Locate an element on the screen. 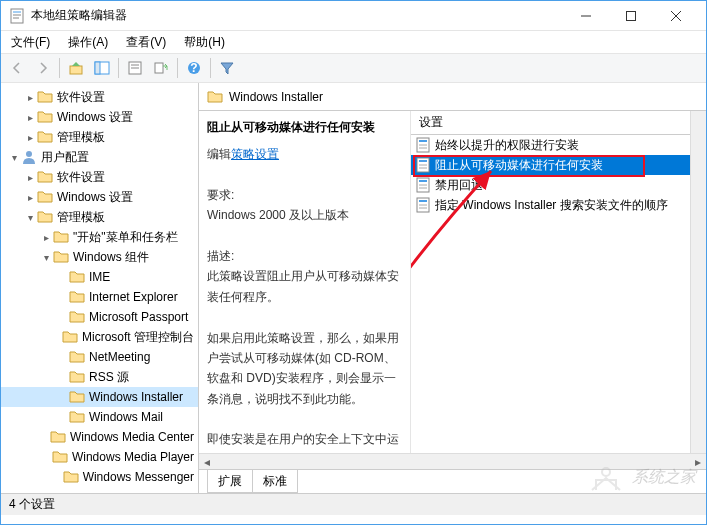  tree-item: RSS 源 is located at coordinates (100, 377).